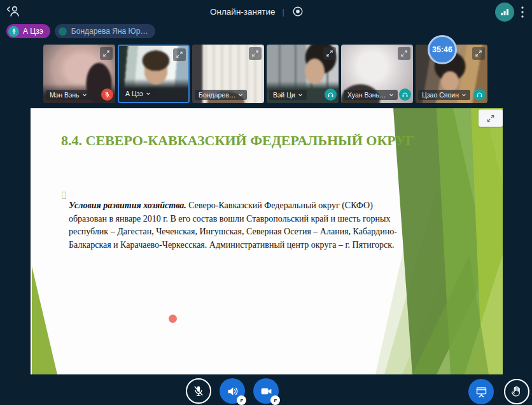 The image size is (532, 405). Describe the element at coordinates (505, 12) in the screenshot. I see `signal-bars-icon` at that location.